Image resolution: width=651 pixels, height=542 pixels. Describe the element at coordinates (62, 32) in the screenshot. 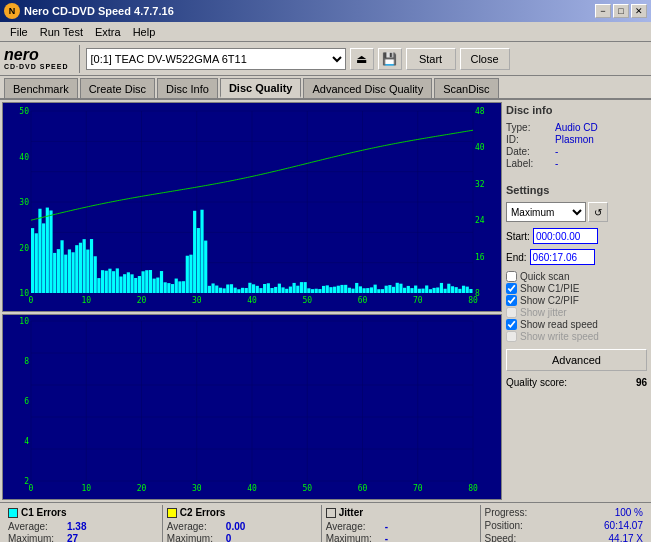

I see `menu-item-run-test: Run Test` at that location.